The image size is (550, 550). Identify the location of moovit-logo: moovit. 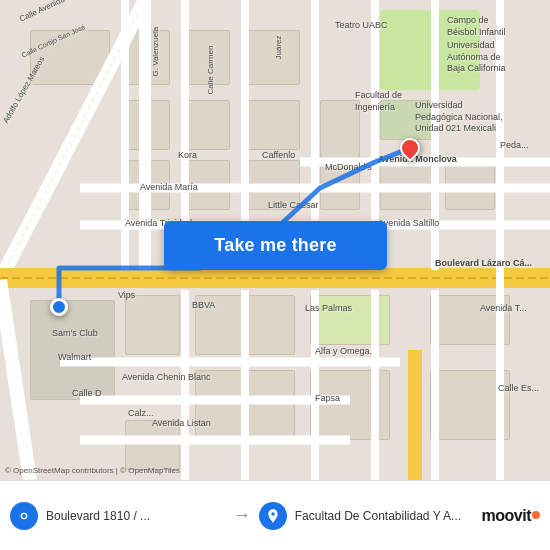
(511, 516).